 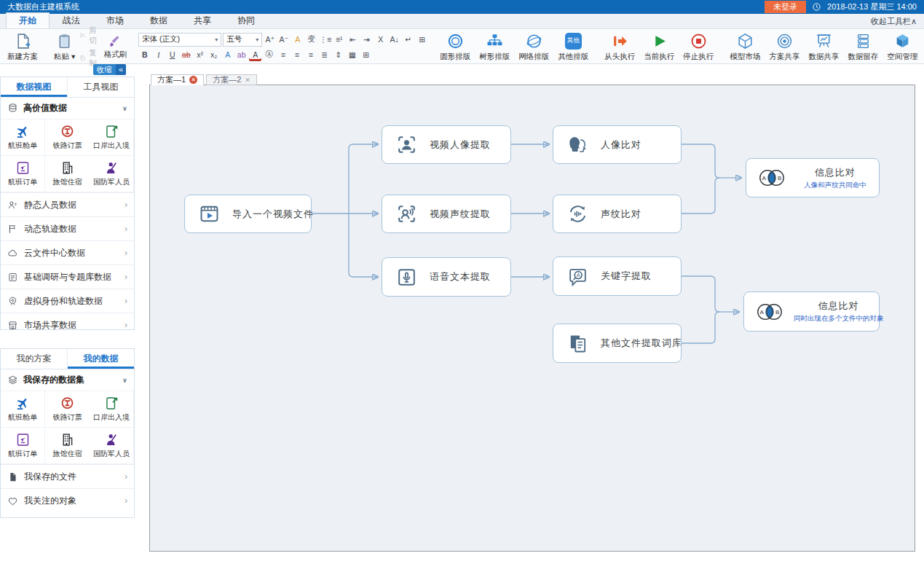 I want to click on hotel-icon, so click(x=67, y=440).